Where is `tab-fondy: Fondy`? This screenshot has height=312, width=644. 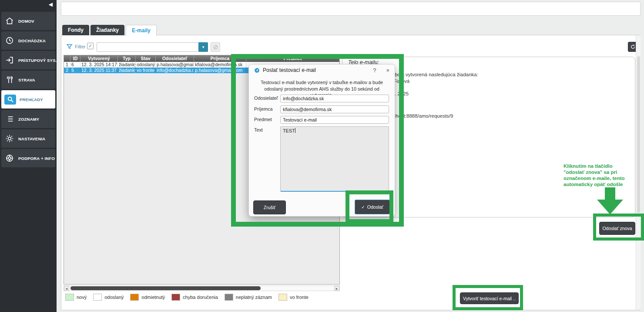 tab-fondy: Fondy is located at coordinates (76, 30).